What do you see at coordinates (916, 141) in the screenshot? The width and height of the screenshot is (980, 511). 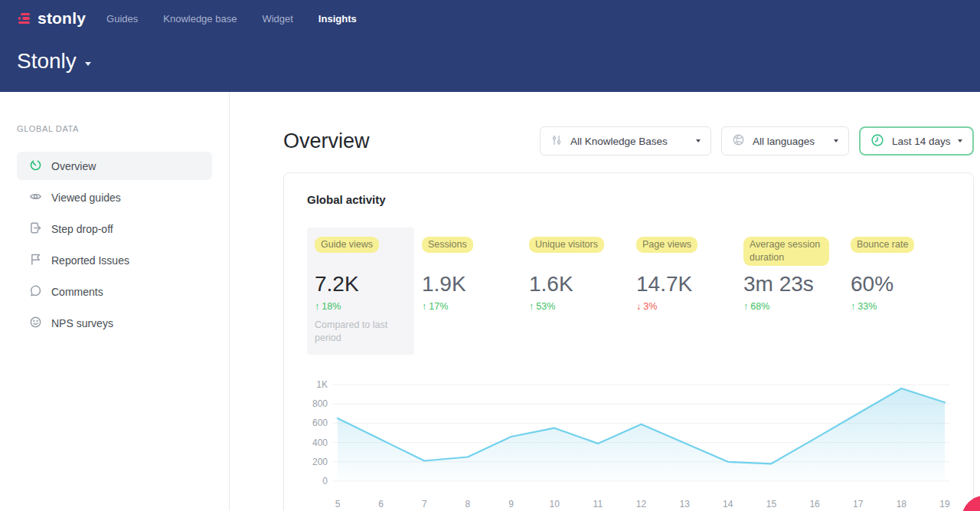 I see `date-range-filter: Last 14 days` at bounding box center [916, 141].